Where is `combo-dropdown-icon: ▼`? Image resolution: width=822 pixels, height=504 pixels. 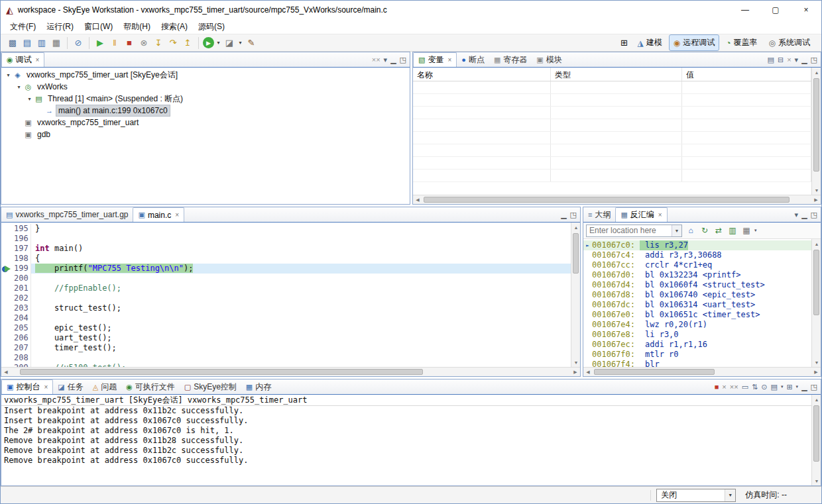 combo-dropdown-icon: ▼ is located at coordinates (730, 495).